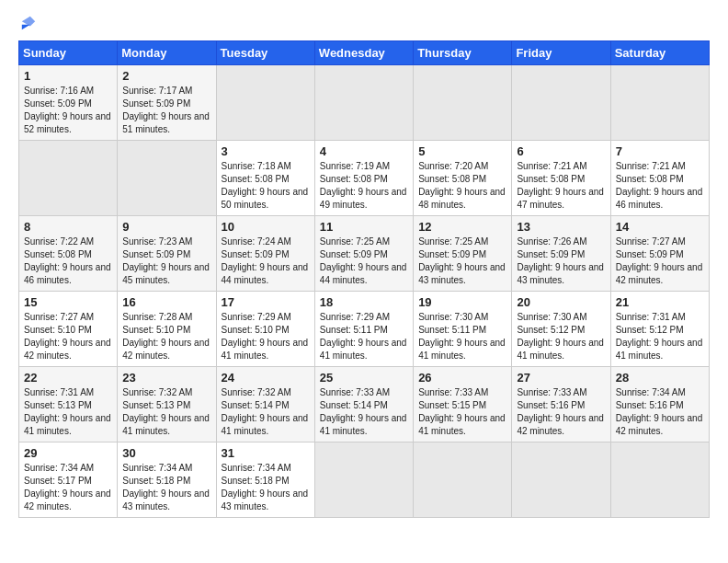 The height and width of the screenshot is (563, 728). What do you see at coordinates (660, 405) in the screenshot?
I see `calendar-day-cell: 28 Sunrise: 7:34 AMSunset: 5:16 PMDaylig…` at bounding box center [660, 405].